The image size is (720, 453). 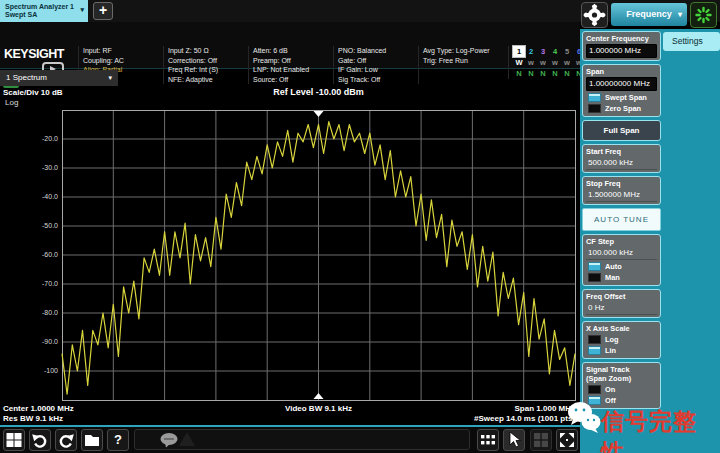 I want to click on dots-grid-icon, so click(x=488, y=440).